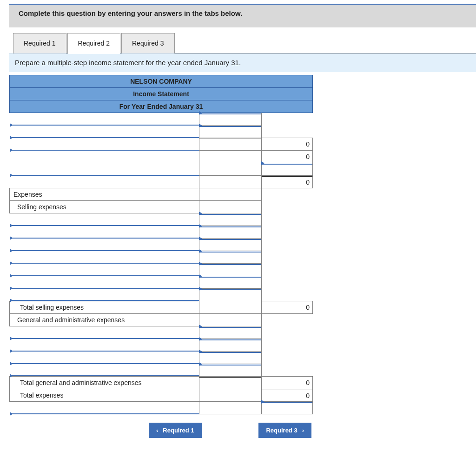  Describe the element at coordinates (161, 107) in the screenshot. I see `header-period: For Year Ended January 31` at that location.